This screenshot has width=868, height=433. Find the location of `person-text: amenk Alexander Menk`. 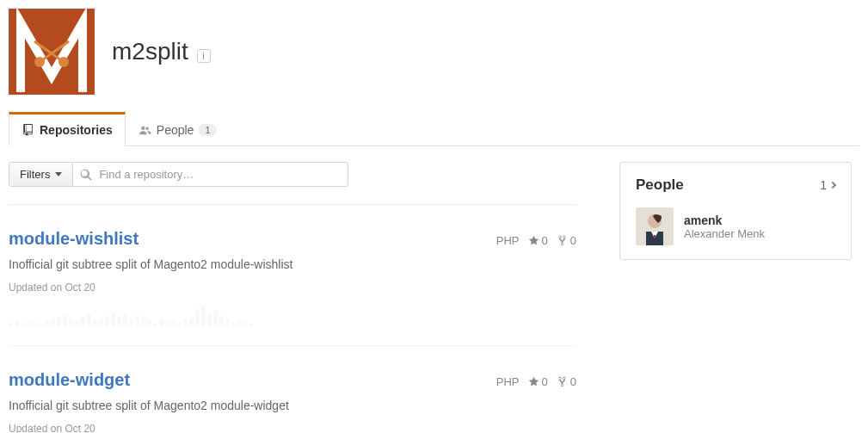

person-text: amenk Alexander Menk is located at coordinates (724, 227).